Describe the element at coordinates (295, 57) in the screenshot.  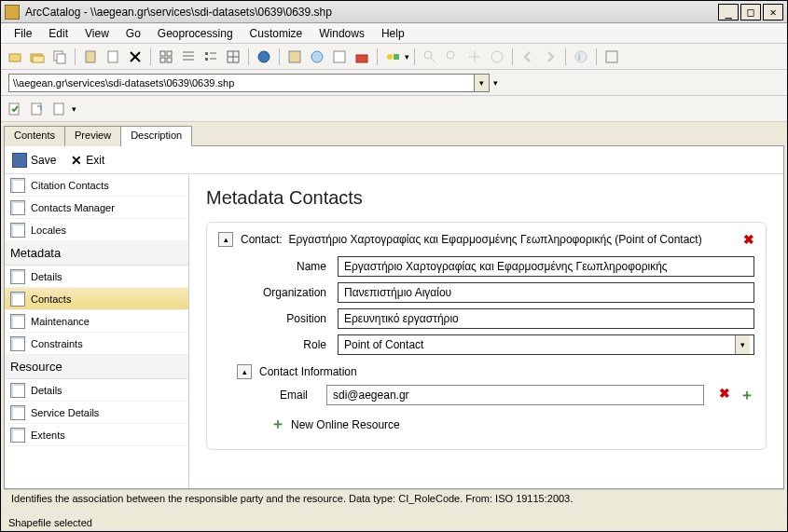
I see `arcmap-icon` at that location.